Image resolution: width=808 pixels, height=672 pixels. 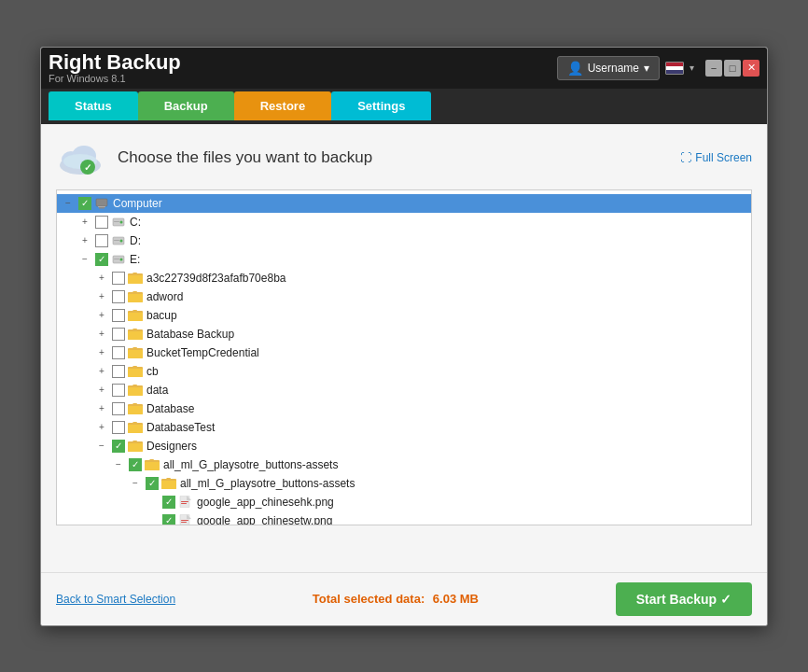 What do you see at coordinates (187, 106) in the screenshot?
I see `tab-backup: Backup` at bounding box center [187, 106].